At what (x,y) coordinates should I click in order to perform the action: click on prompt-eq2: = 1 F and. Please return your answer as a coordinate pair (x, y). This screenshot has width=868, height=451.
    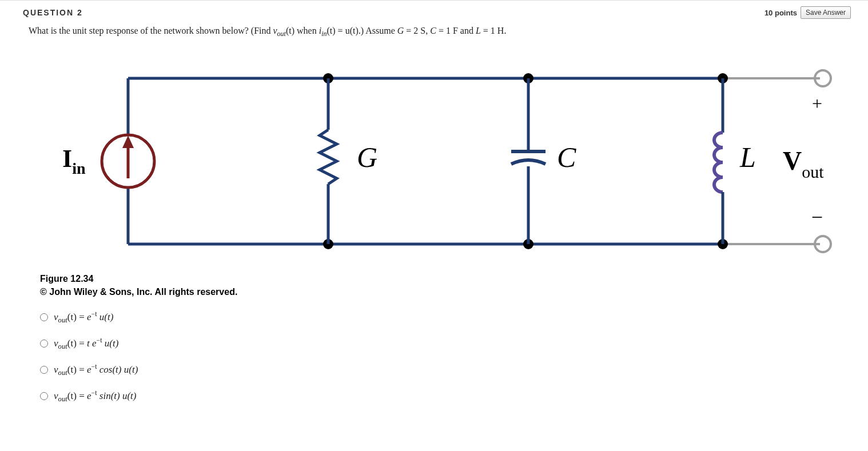
    Looking at the image, I should click on (456, 31).